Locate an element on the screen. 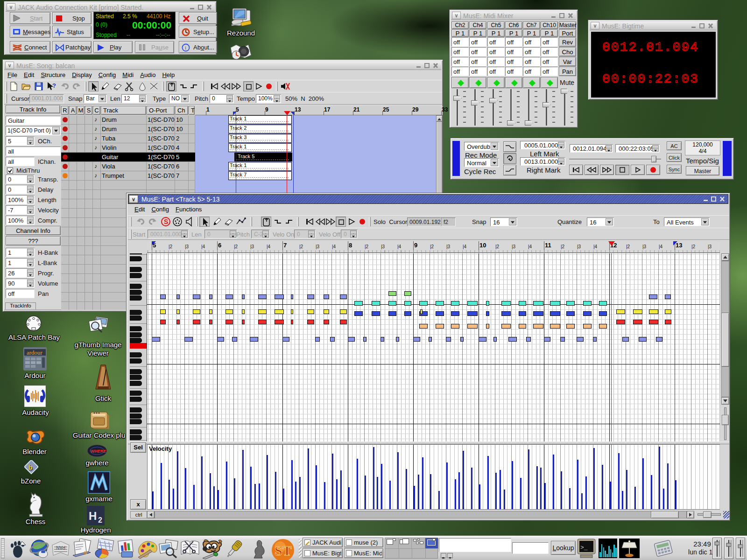 The width and height of the screenshot is (747, 560). svg-text: 2 is located at coordinates (100, 520).